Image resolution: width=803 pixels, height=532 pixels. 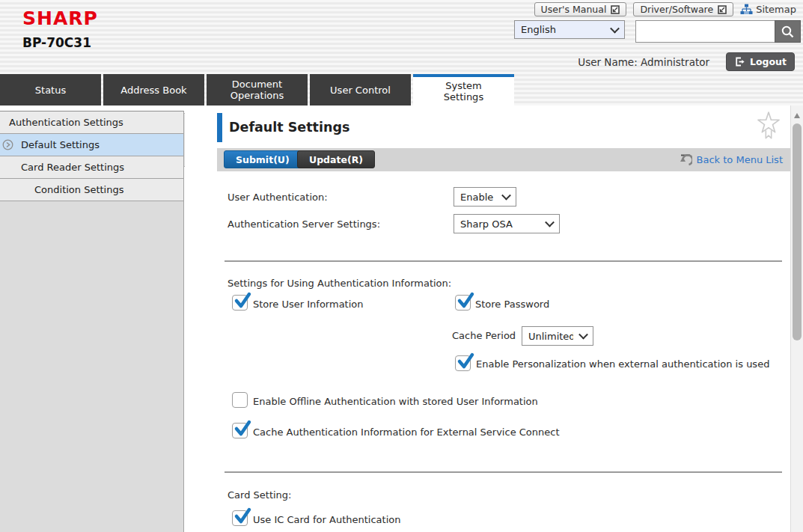 What do you see at coordinates (263, 159) in the screenshot?
I see `submit-button: Submit(U)` at bounding box center [263, 159].